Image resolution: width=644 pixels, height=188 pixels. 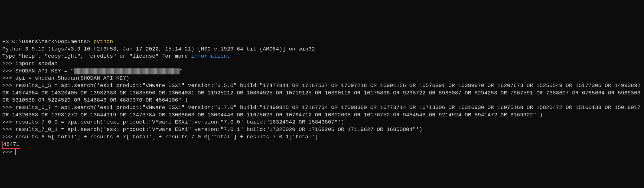 What do you see at coordinates (228, 56) in the screenshot?
I see `python-banner-line2b: .` at bounding box center [228, 56].